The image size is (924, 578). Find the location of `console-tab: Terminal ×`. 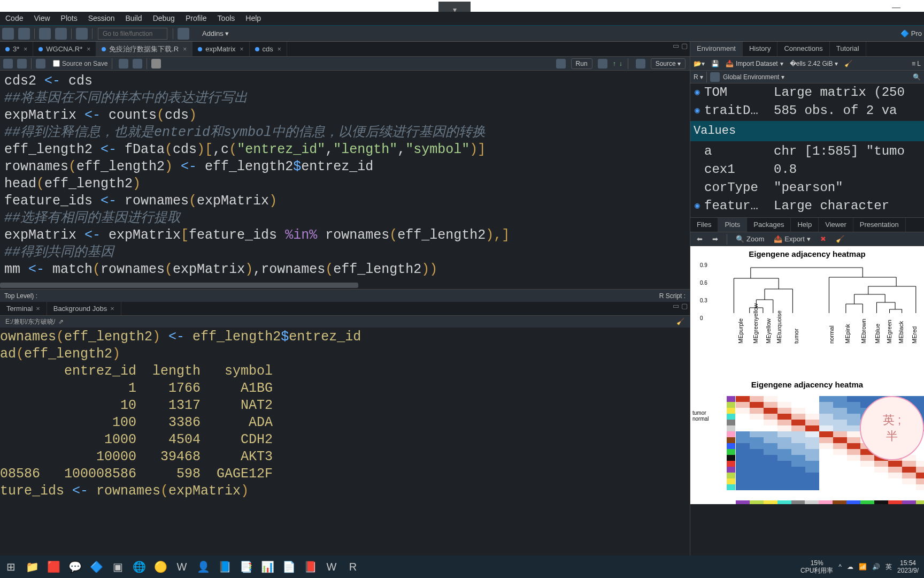

console-tab: Terminal × is located at coordinates (24, 308).